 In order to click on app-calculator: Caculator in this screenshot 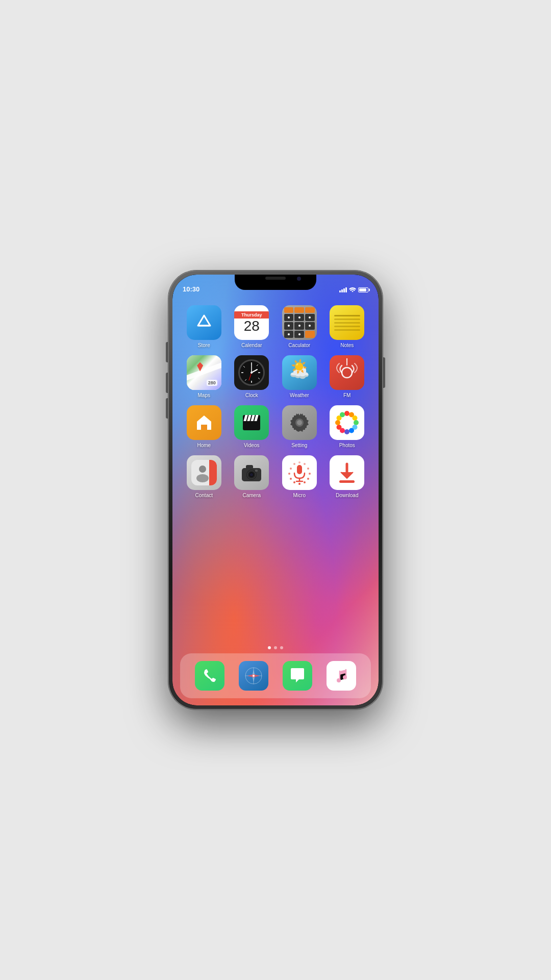, I will do `click(299, 327)`.